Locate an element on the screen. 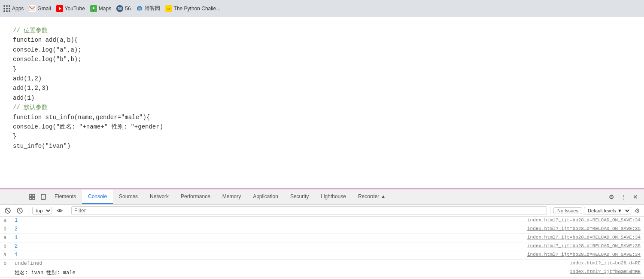 The image size is (644, 279). maps-label: Maps is located at coordinates (105, 9).